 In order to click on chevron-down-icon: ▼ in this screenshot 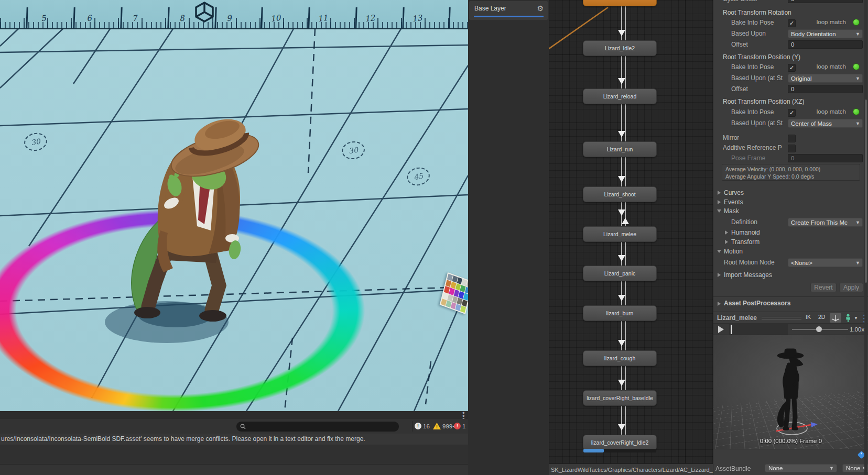, I will do `click(856, 318)`.